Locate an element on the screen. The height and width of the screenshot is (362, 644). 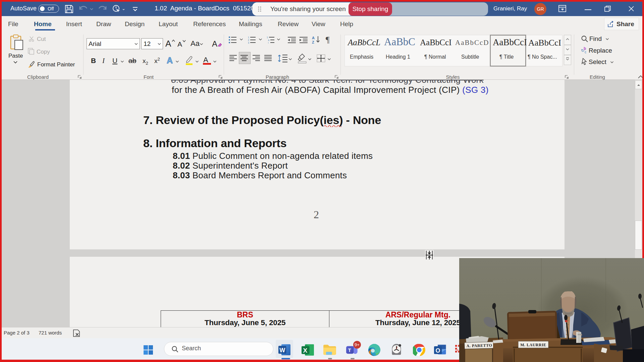
svg-text: 3 is located at coordinates (249, 43).